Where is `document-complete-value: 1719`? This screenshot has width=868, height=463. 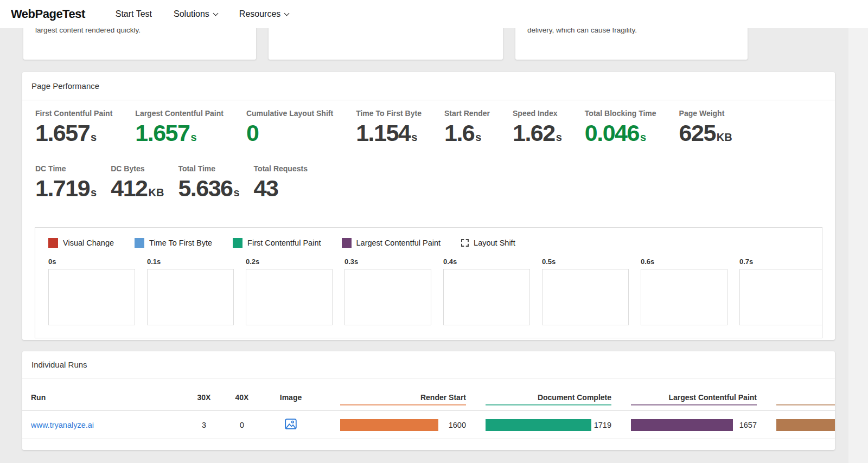
document-complete-value: 1719 is located at coordinates (603, 425).